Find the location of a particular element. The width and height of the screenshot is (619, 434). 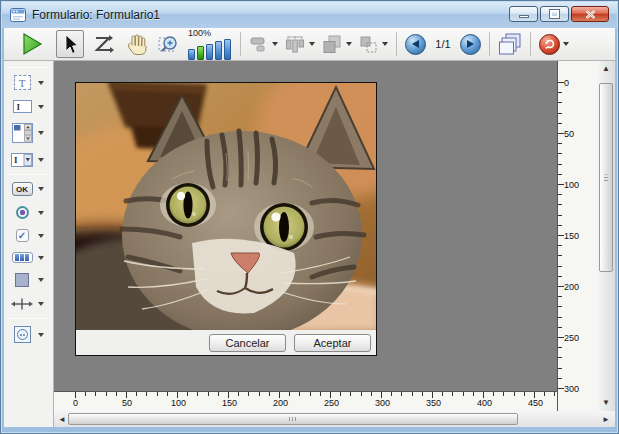

form-button-strip: Cancelar Aceptar is located at coordinates (226, 342).